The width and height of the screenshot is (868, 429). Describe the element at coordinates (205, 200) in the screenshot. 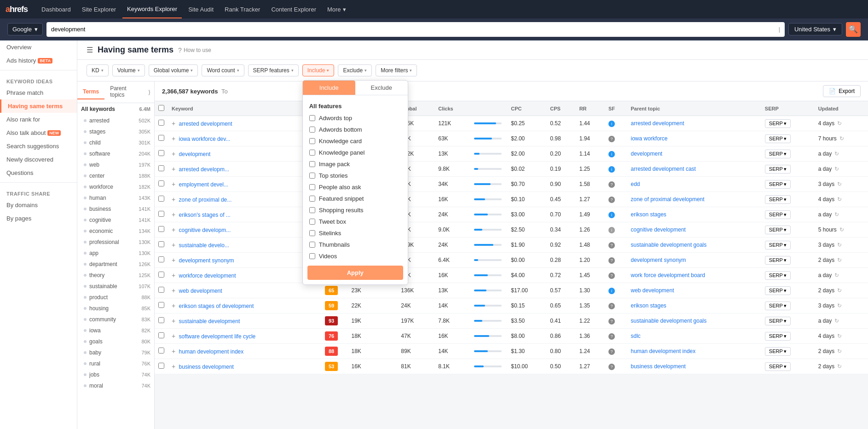

I see `keyword-link: zone of proximal de...` at that location.